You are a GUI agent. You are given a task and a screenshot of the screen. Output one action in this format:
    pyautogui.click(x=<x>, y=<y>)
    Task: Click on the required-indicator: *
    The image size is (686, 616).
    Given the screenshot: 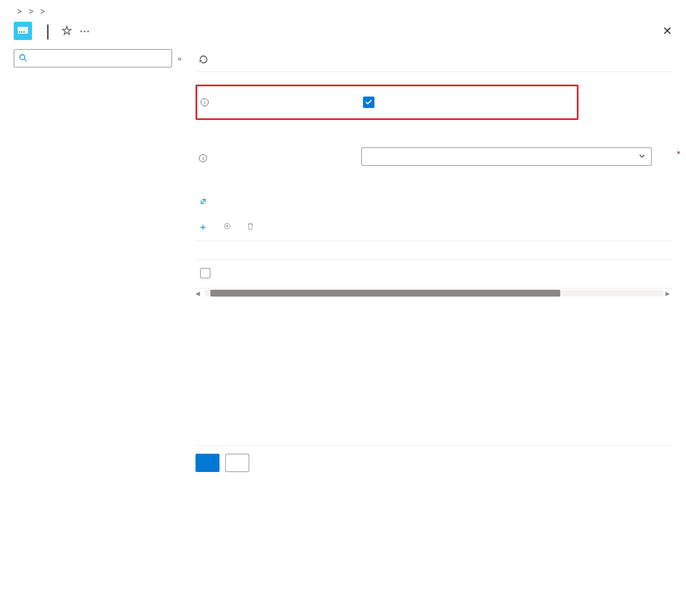 What is the action you would take?
    pyautogui.click(x=679, y=155)
    